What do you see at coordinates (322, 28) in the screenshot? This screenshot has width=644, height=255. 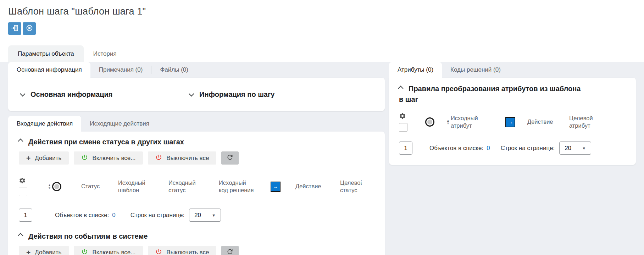 I see `object-toolbar` at bounding box center [322, 28].